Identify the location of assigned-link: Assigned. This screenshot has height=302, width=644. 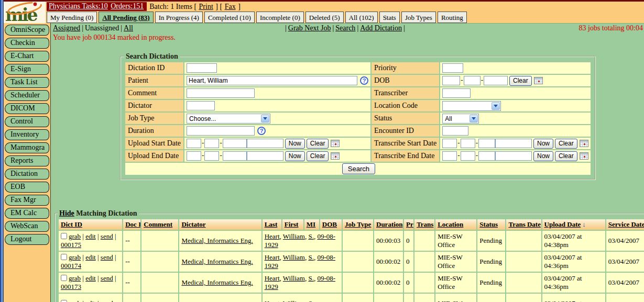
(67, 28).